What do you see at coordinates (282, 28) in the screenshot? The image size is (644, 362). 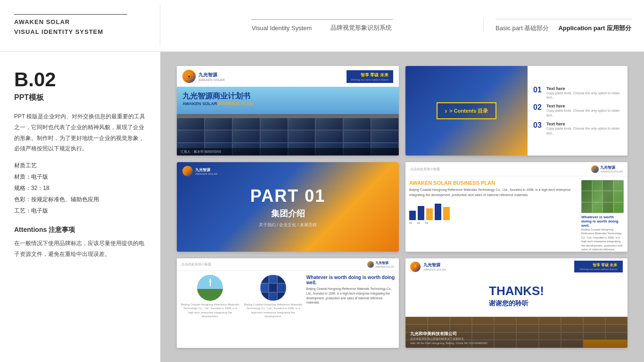 I see `nav-visual-identity: Visual Identity System` at bounding box center [282, 28].